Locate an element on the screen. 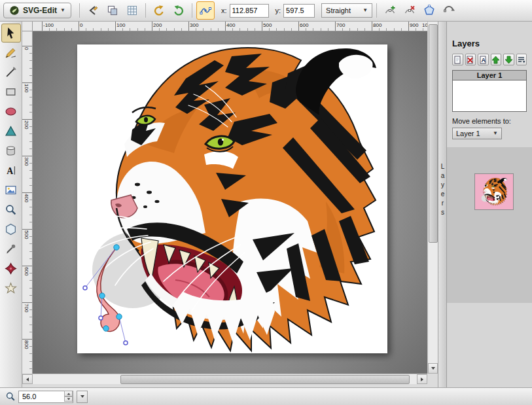 This screenshot has height=405, width=532. tool-path is located at coordinates (11, 131).